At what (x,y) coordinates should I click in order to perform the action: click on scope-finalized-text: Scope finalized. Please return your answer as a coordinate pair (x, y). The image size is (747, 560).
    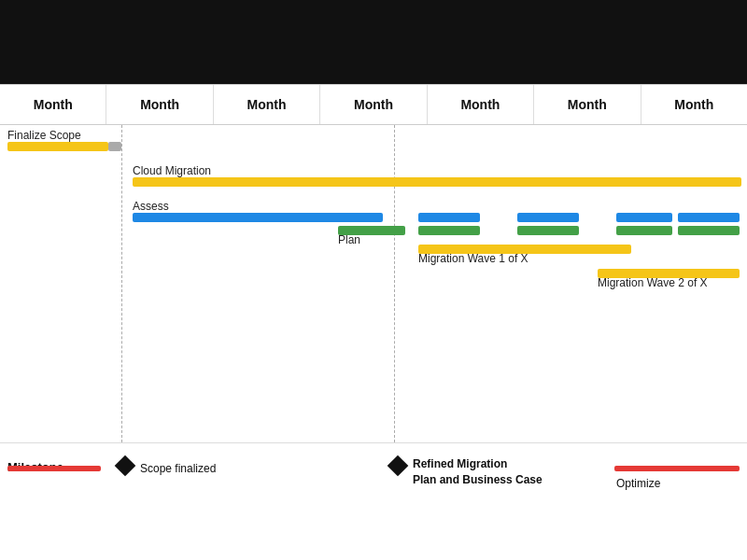
    Looking at the image, I should click on (177, 469).